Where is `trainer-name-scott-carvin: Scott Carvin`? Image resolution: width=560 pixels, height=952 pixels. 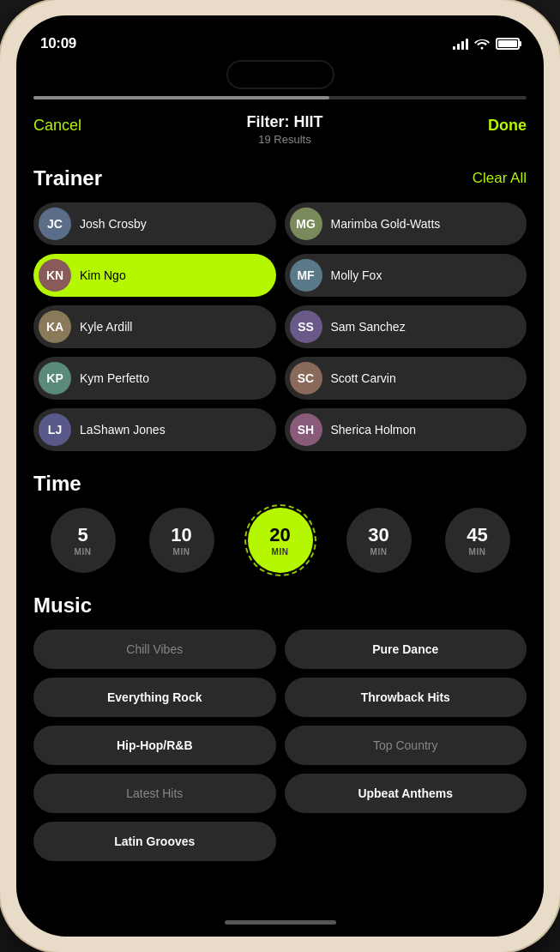
trainer-name-scott-carvin: Scott Carvin is located at coordinates (364, 378).